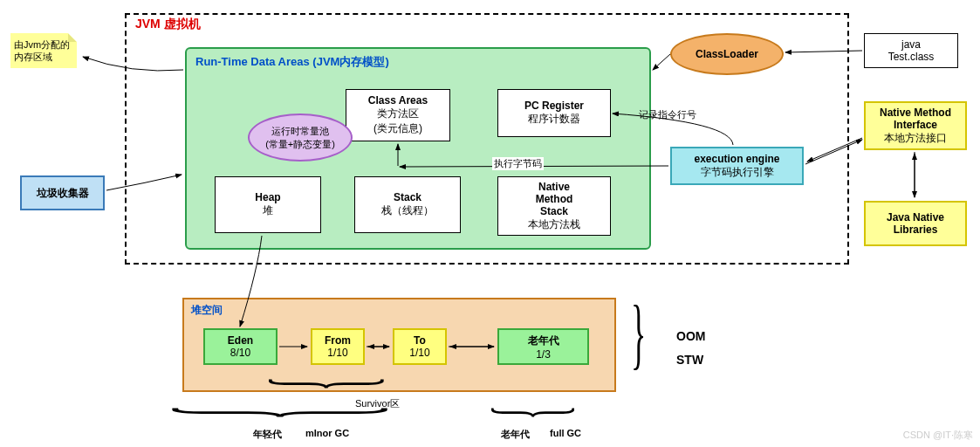 This screenshot has height=447, width=980. Describe the element at coordinates (554, 106) in the screenshot. I see `pc-l1: PC Register` at that location.